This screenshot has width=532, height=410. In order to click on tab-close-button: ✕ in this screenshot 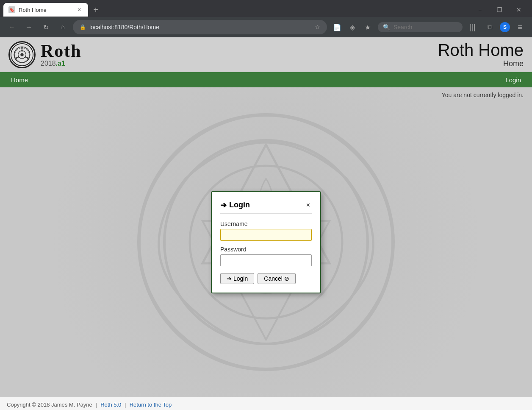, I will do `click(79, 10)`.